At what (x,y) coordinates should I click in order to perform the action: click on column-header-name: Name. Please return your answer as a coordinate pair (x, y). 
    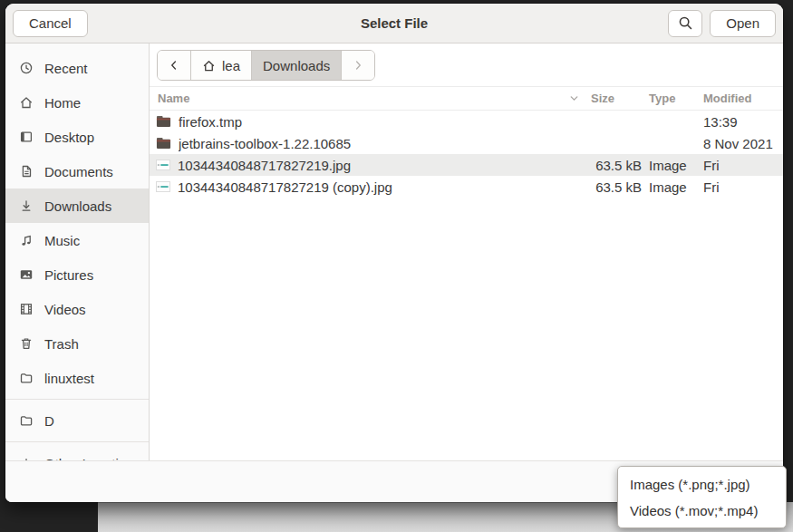
    Looking at the image, I should click on (366, 98).